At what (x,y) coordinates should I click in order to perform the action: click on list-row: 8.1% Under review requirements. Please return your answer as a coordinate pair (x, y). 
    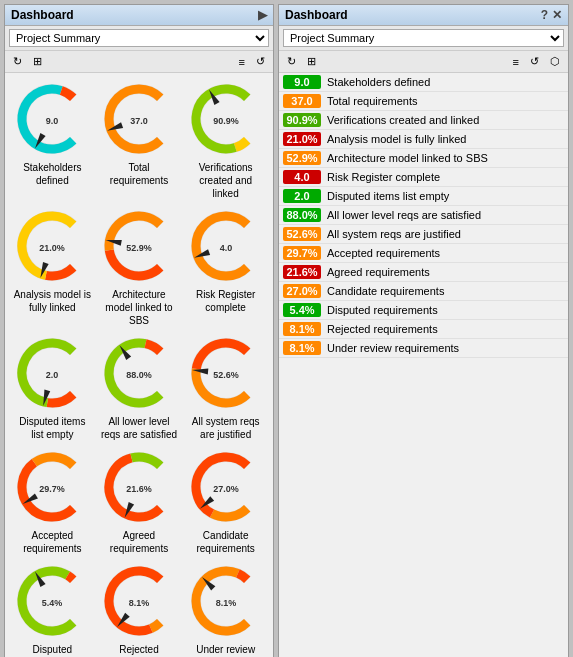
    Looking at the image, I should click on (424, 348).